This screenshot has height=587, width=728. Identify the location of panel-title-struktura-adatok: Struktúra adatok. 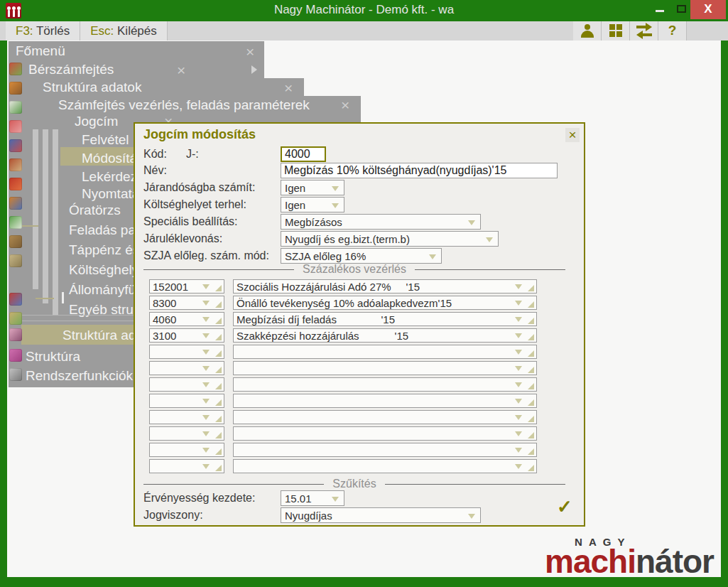
(92, 87).